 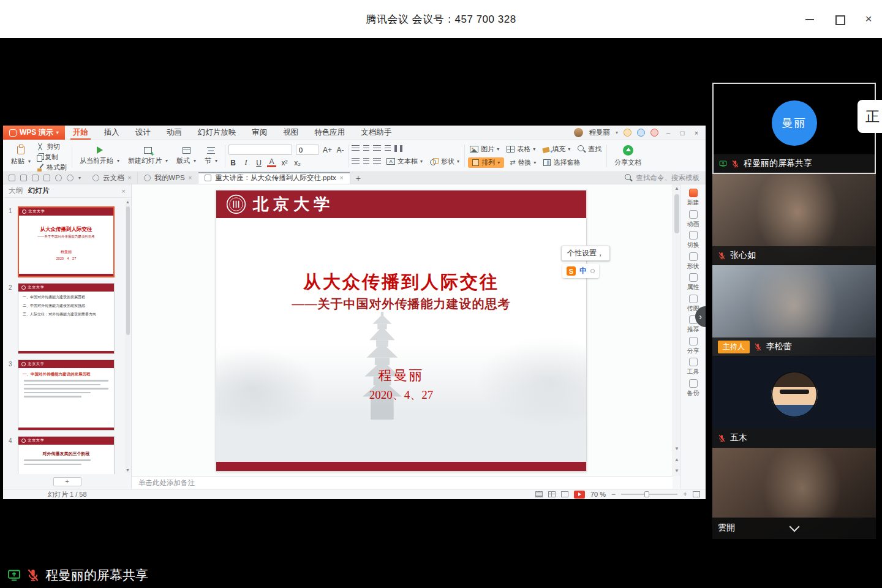 I want to click on wps-close-button: ×, so click(x=696, y=133).